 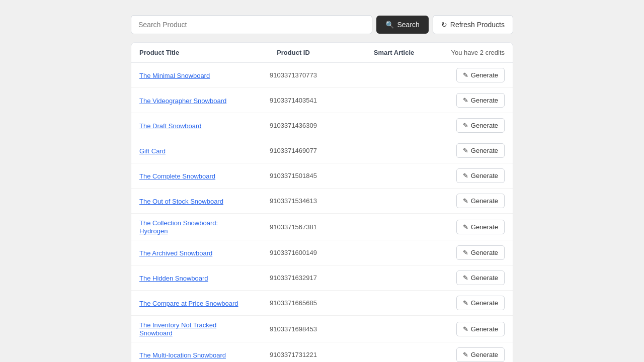 I want to click on table-row: The Collection Snowboard: Hydrogen 91033…, so click(x=322, y=227).